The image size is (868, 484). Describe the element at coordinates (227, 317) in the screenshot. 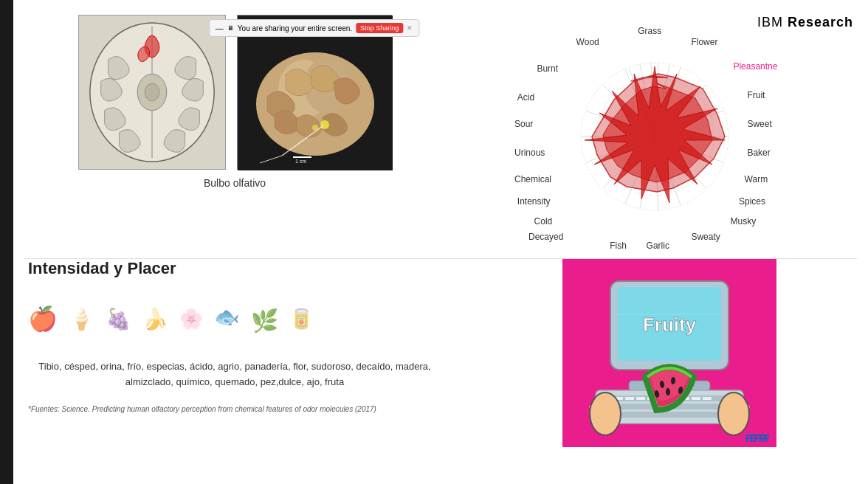

I see `fish-icon: 🐟` at that location.